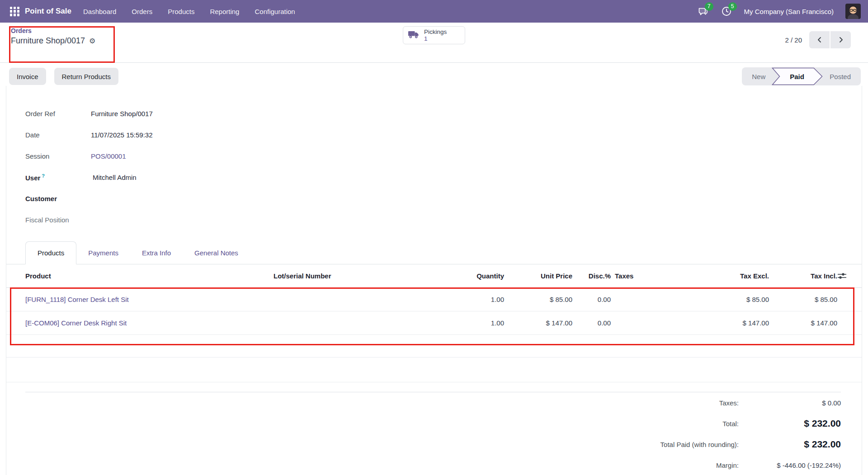 The image size is (868, 475). I want to click on menu-orders: Orders, so click(142, 12).